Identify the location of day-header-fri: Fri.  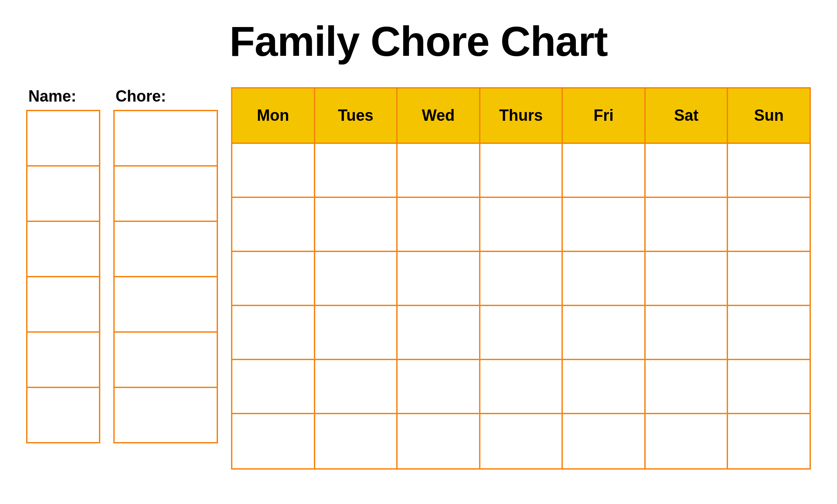
(603, 116).